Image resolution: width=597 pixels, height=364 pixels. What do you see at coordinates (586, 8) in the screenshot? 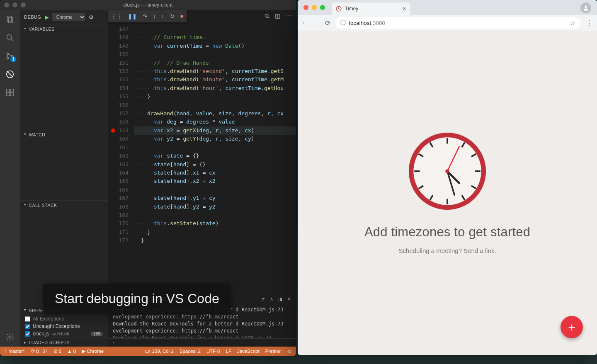
I see `profile-avatar` at bounding box center [586, 8].